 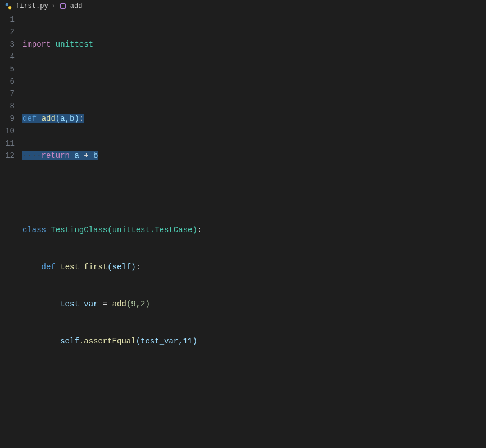 What do you see at coordinates (7, 82) in the screenshot?
I see `line-number: 6` at bounding box center [7, 82].